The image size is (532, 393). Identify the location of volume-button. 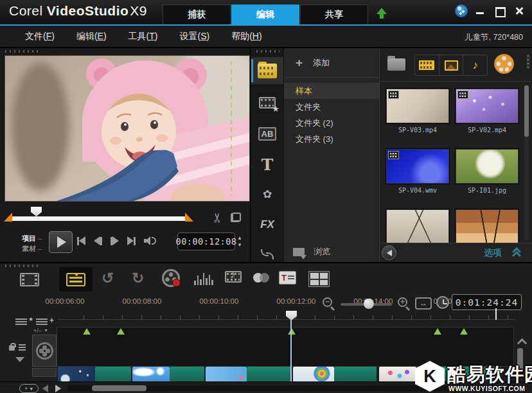
(150, 241).